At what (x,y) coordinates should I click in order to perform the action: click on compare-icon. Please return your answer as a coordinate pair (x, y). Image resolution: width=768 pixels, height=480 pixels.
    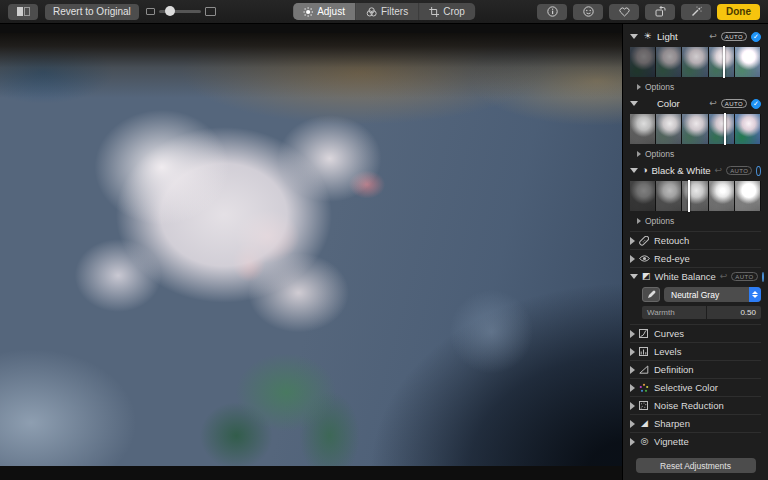
    Looking at the image, I should click on (24, 12).